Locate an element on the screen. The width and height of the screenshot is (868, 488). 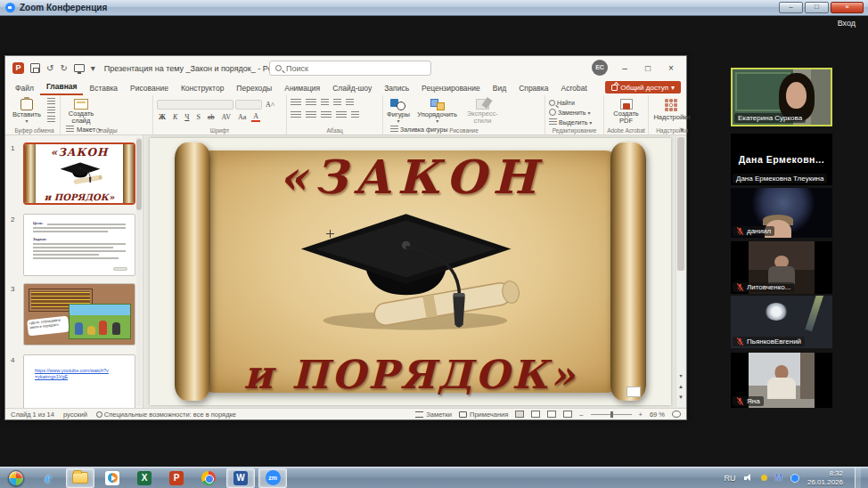
tab-insert: Вставка is located at coordinates (103, 89).